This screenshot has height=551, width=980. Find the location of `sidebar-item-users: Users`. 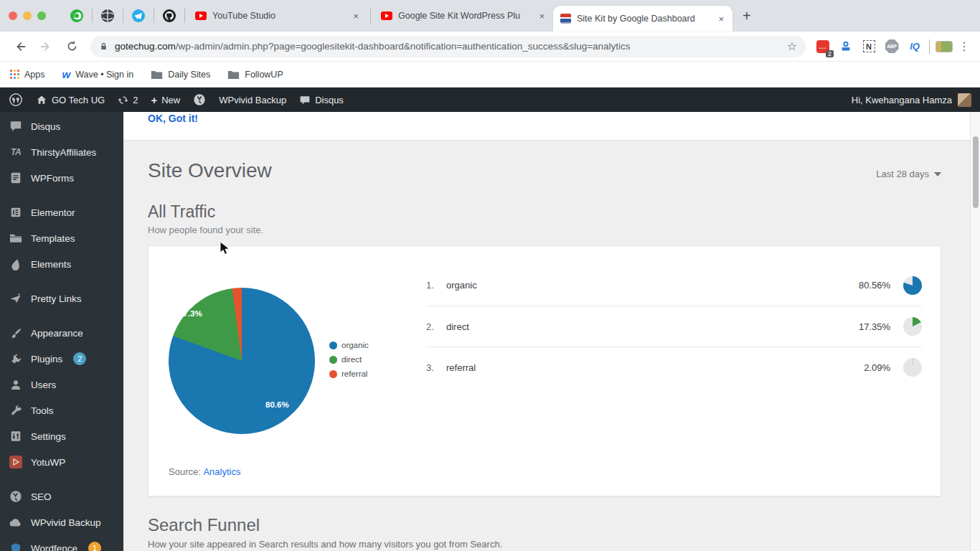

sidebar-item-users: Users is located at coordinates (62, 385).